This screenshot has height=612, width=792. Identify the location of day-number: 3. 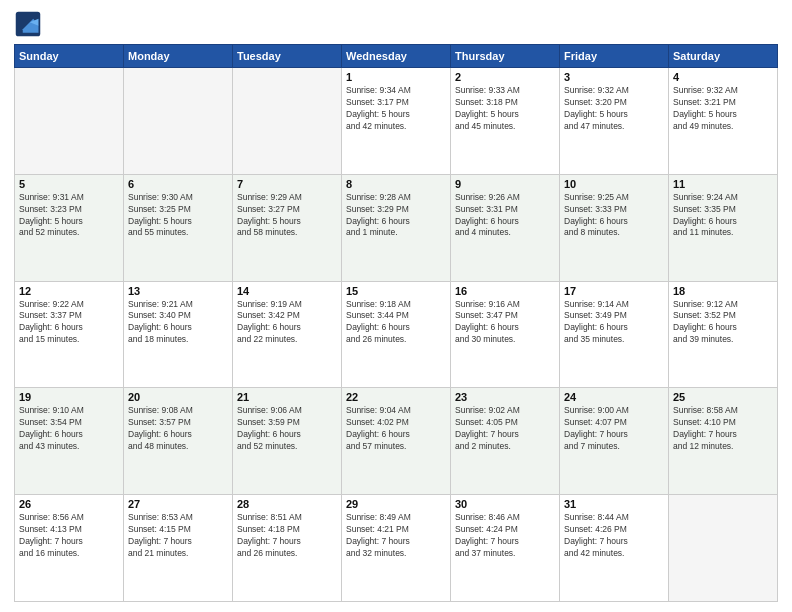
(614, 77).